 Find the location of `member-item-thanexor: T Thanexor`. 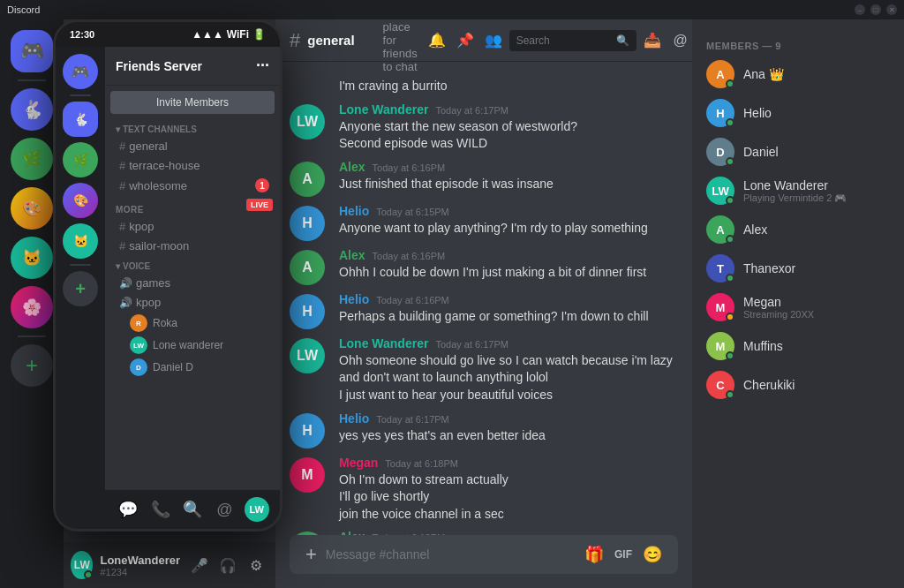

member-item-thanexor: T Thanexor is located at coordinates (798, 268).